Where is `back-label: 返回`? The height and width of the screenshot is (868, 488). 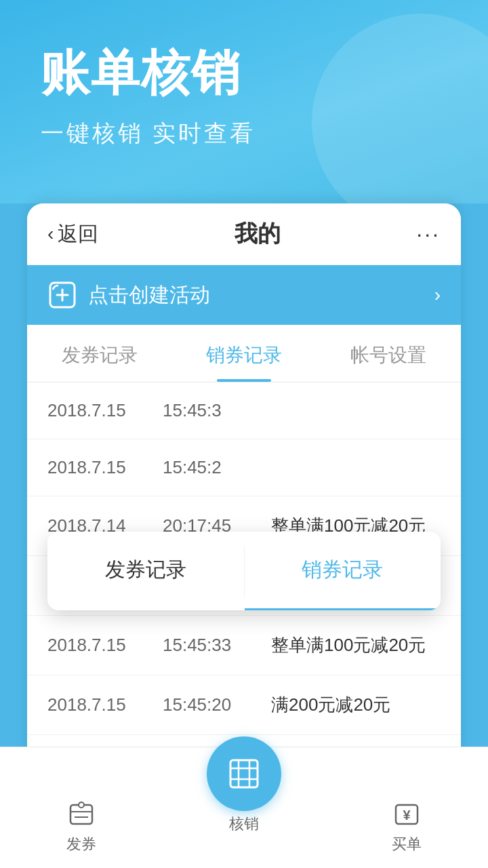
back-label: 返回 is located at coordinates (78, 235).